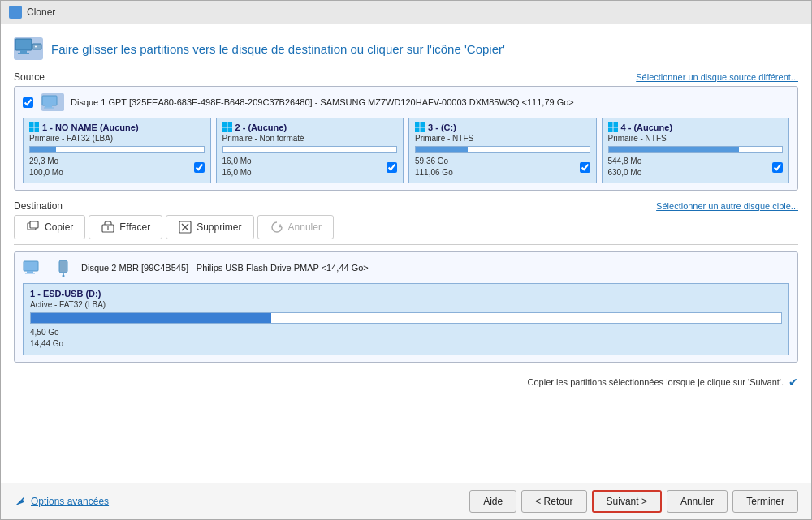 The width and height of the screenshot is (812, 520). I want to click on destination-monitor-icon, so click(34, 268).